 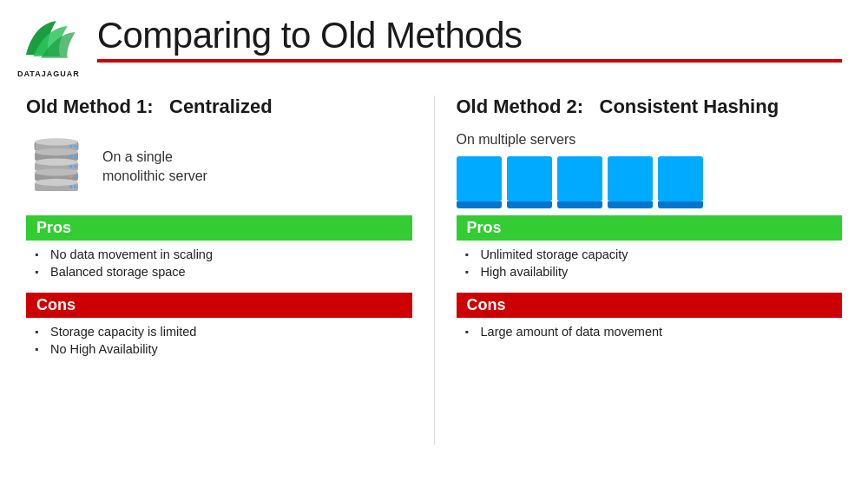 What do you see at coordinates (49, 47) in the screenshot?
I see `logo-area: DATAJAGUAR` at bounding box center [49, 47].